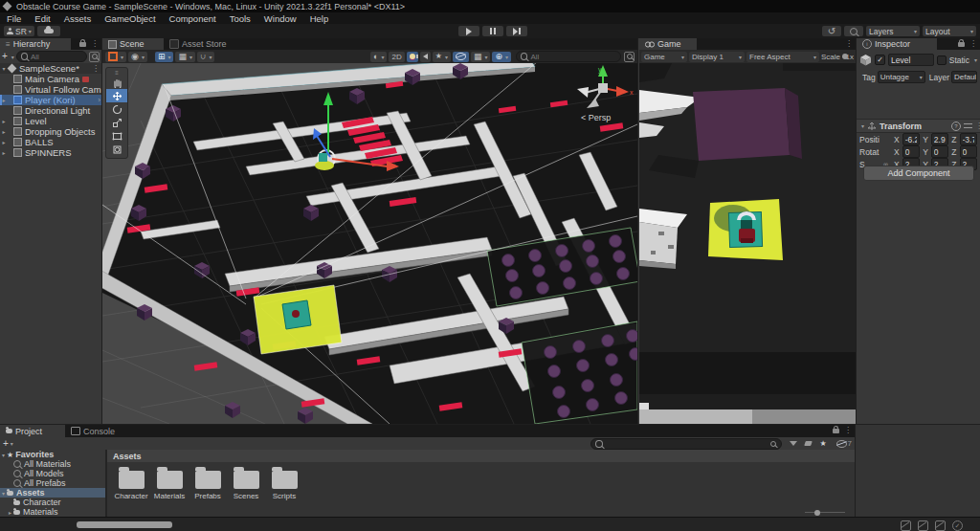 This screenshot has height=531, width=980. I want to click on global-local-toggle: ◉▾, so click(138, 57).